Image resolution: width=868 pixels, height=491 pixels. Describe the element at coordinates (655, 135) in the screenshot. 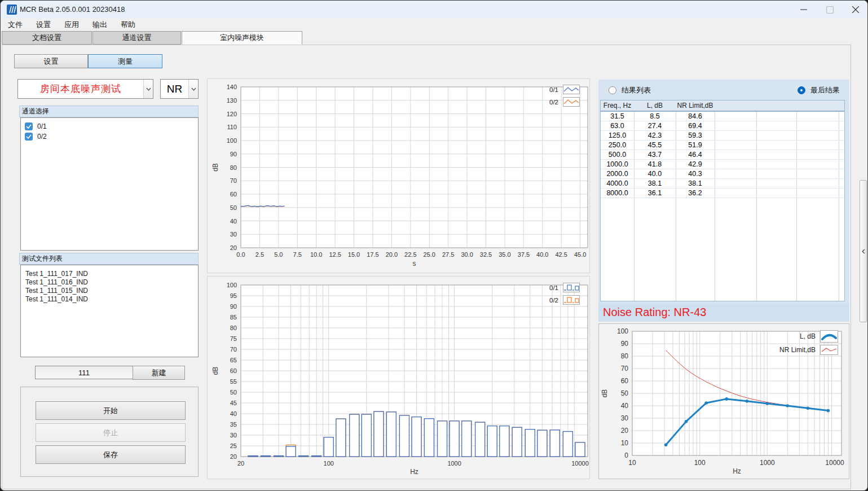

I see `table-cell: 42.3` at that location.